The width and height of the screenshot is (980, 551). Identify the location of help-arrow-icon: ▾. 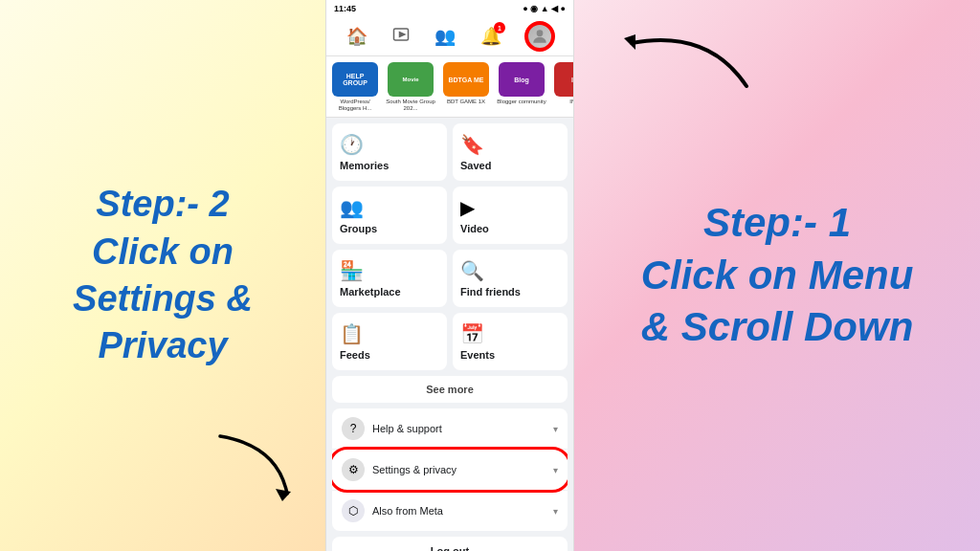
(555, 429).